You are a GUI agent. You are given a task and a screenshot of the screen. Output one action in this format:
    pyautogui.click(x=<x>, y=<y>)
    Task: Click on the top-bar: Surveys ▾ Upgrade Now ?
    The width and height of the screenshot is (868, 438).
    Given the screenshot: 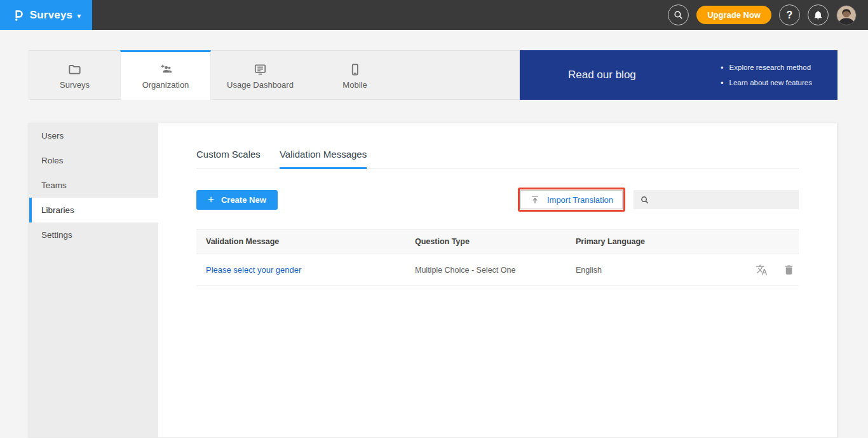 What is the action you would take?
    pyautogui.click(x=434, y=15)
    